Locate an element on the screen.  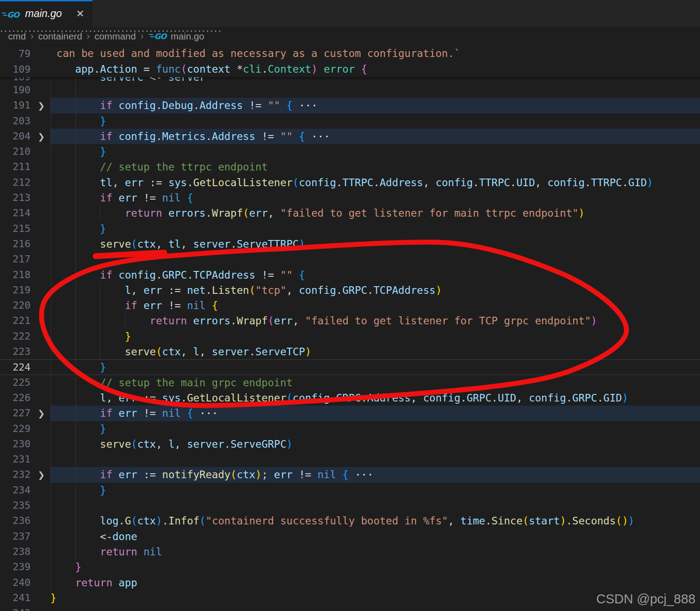
line-number: 224 is located at coordinates (15, 367).